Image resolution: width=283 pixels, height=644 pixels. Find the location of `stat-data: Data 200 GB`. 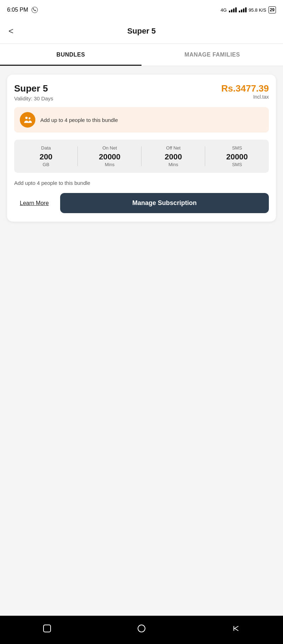

stat-data: Data 200 GB is located at coordinates (46, 156).